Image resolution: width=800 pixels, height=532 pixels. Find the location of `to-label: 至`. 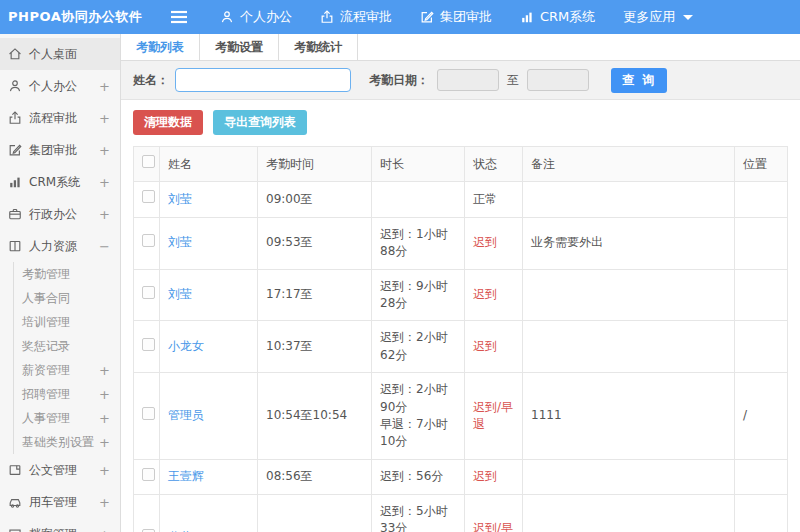

to-label: 至 is located at coordinates (513, 80).